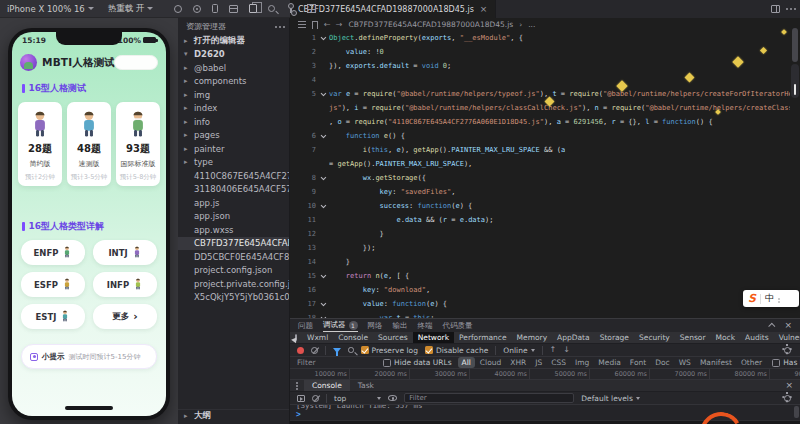 This screenshot has width=800, height=424. I want to click on import-har-icon: ↑, so click(554, 350).